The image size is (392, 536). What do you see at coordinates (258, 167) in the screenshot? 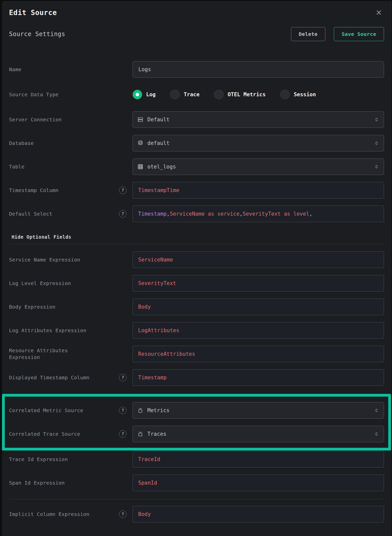
I see `table-select: otel_logs` at bounding box center [258, 167].